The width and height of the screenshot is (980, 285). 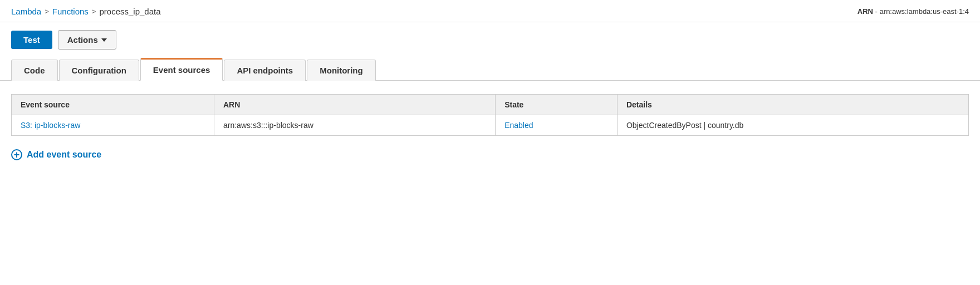 What do you see at coordinates (94, 11) in the screenshot?
I see `breadcrumb-sep-2: >` at bounding box center [94, 11].